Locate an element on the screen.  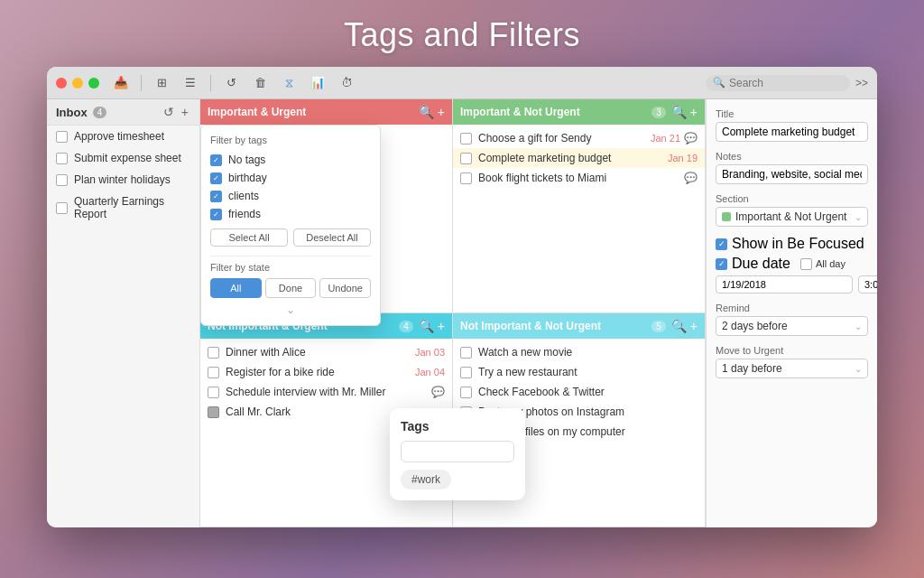
rp-show-be-focused-label: Show in Be Focused is located at coordinates (798, 244).